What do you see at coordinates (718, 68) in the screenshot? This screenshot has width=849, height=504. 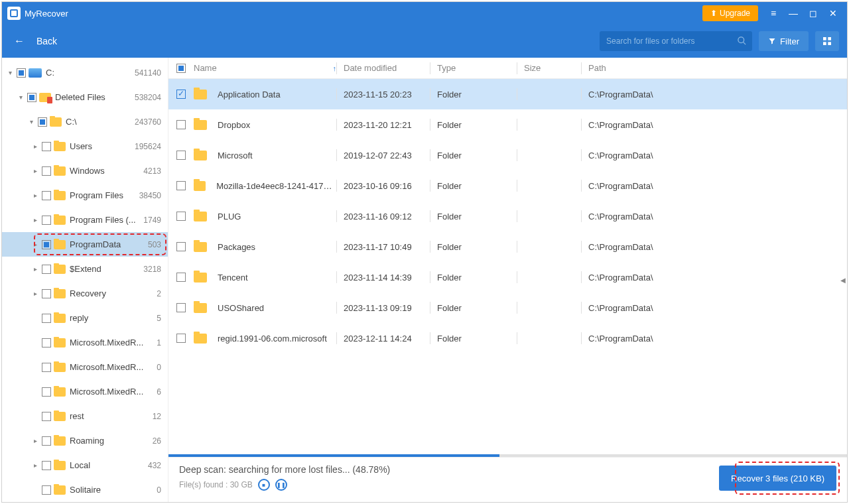 I see `col-path: Path` at bounding box center [718, 68].